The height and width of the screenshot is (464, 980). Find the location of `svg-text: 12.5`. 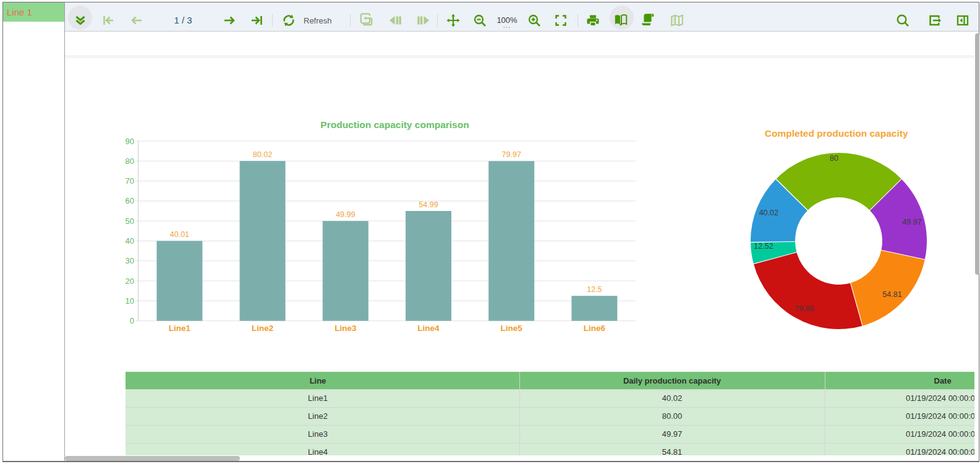

svg-text: 12.5 is located at coordinates (594, 290).